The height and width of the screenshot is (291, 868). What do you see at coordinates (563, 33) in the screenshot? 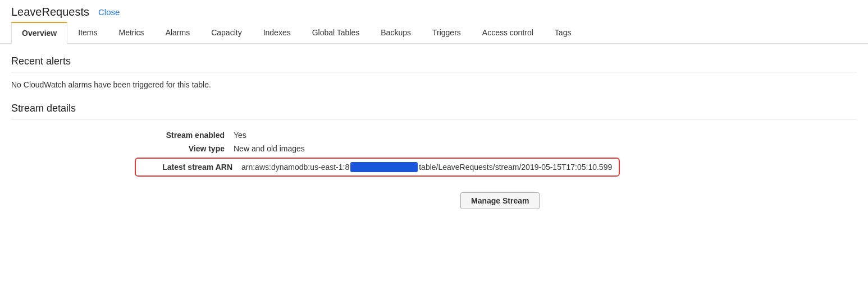
I see `tab-tags: Tags` at bounding box center [563, 33].